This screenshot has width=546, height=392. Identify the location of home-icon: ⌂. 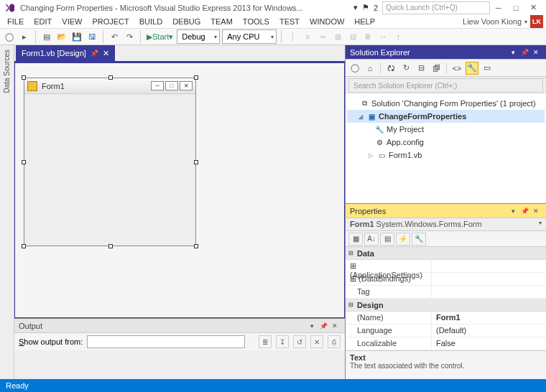
(370, 68).